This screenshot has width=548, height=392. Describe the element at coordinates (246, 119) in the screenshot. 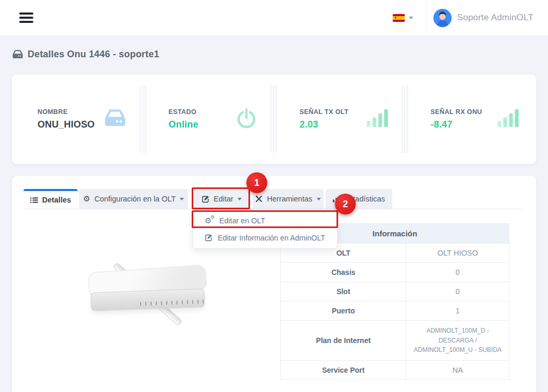

I see `power-icon` at that location.